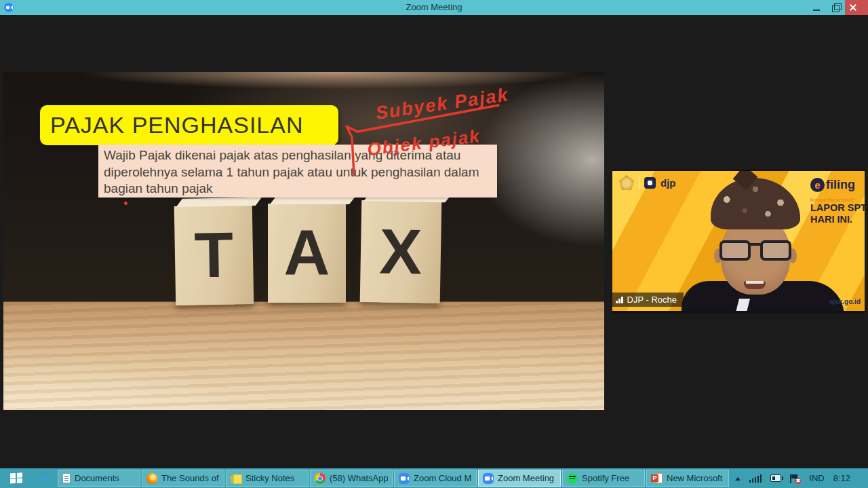  I want to click on taskbar-button-zoom-cloud: Zoom Cloud M..., so click(435, 478).